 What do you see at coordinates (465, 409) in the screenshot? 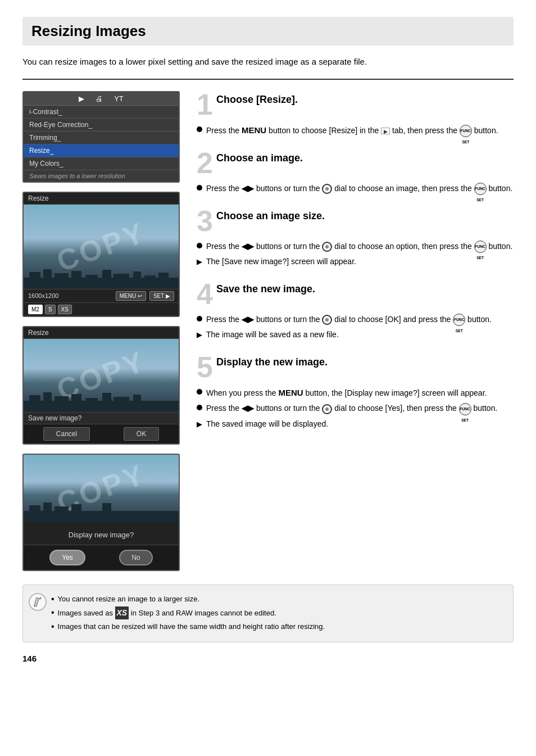
I see `func-set-btn-5: FUNCSET` at bounding box center [465, 409].